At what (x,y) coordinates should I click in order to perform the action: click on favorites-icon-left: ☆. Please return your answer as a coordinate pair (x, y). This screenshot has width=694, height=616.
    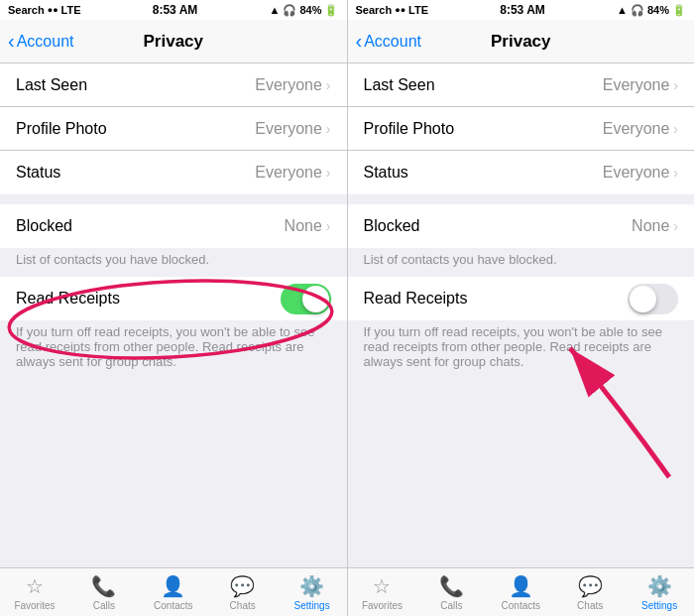
    Looking at the image, I should click on (35, 586).